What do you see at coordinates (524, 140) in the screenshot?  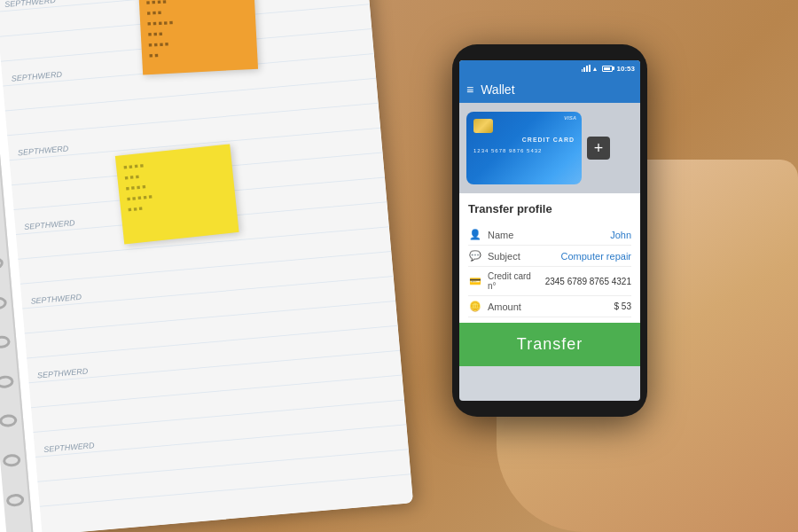 I see `card-label: CREDIT CARD` at bounding box center [524, 140].